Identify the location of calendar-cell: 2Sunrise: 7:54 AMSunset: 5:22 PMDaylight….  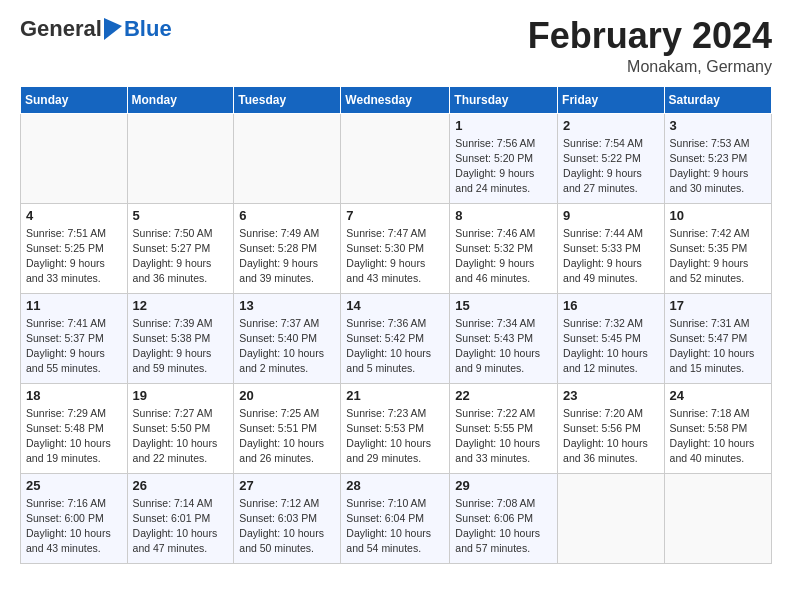
(612, 158).